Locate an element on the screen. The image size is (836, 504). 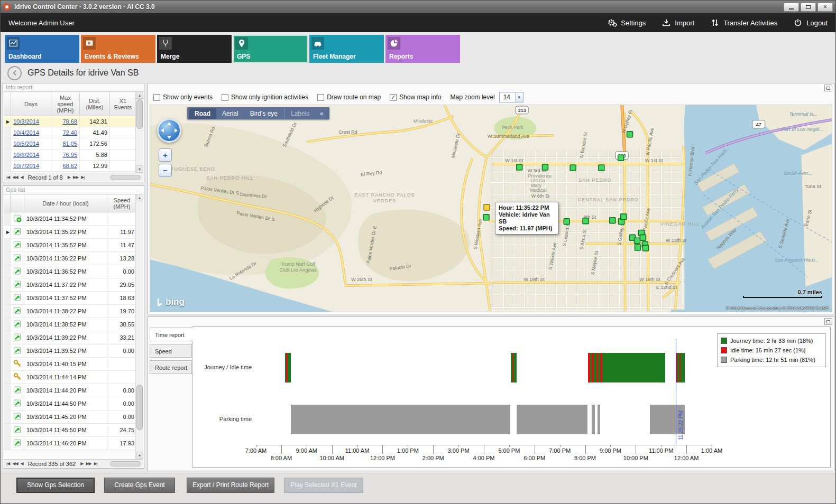
report-tab-speed-graphic: Speed graphic is located at coordinates (171, 351).